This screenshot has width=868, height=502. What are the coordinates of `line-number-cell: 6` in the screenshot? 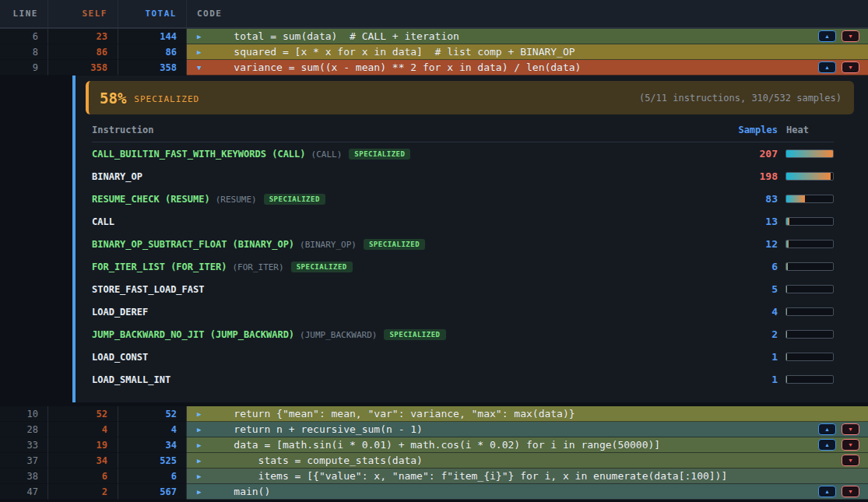 It's located at (24, 37).